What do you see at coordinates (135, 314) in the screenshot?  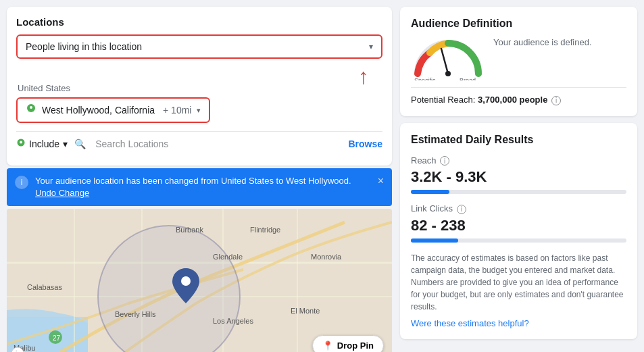 I see `svg-text: Beverly Hills` at bounding box center [135, 314].